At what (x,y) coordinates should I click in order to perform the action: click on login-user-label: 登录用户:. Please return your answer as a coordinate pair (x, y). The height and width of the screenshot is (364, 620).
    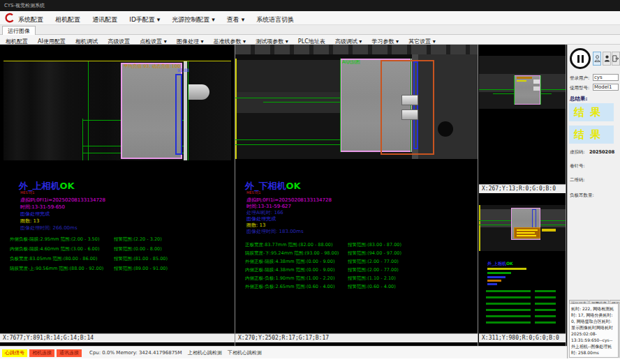
    Looking at the image, I should click on (580, 78).